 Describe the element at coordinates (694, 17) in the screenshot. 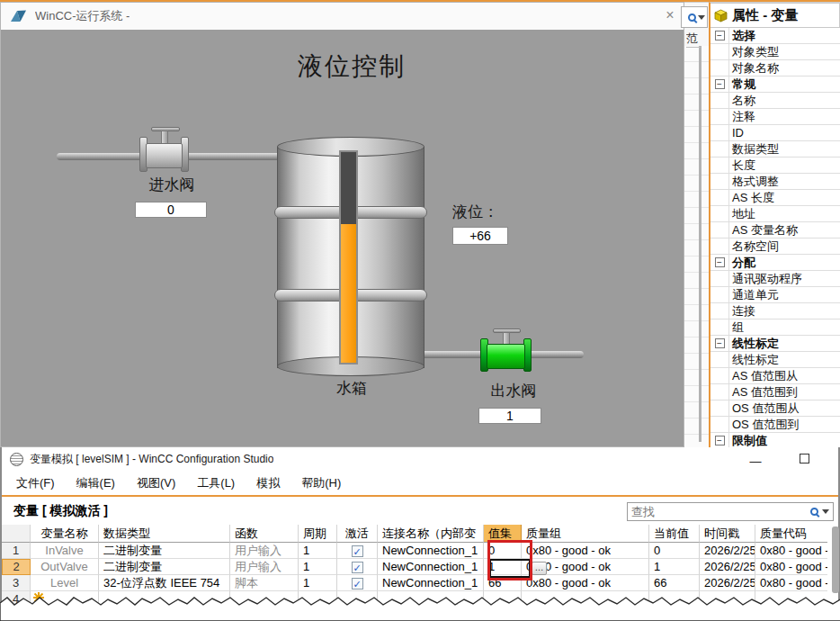

I see `background-search-box` at that location.